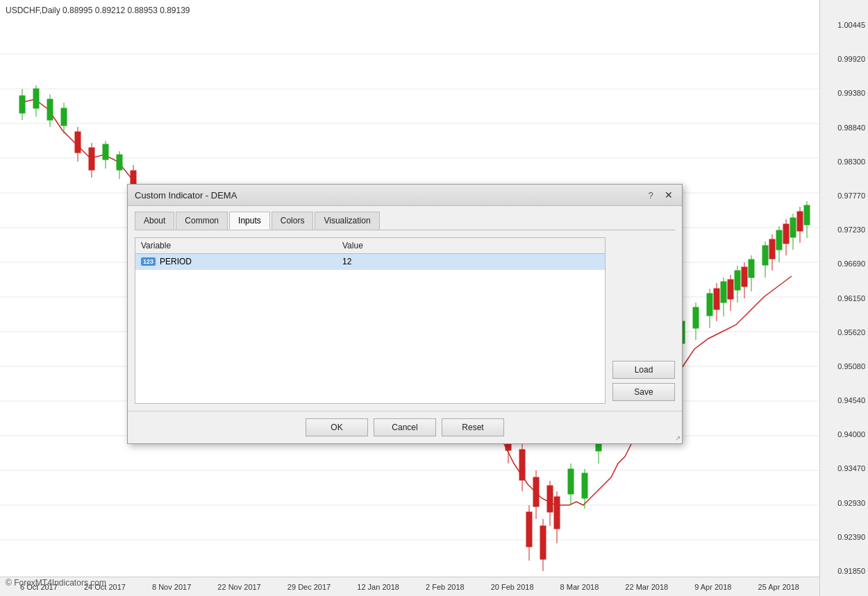  What do you see at coordinates (405, 427) in the screenshot?
I see `cancel-button: Cancel` at bounding box center [405, 427].